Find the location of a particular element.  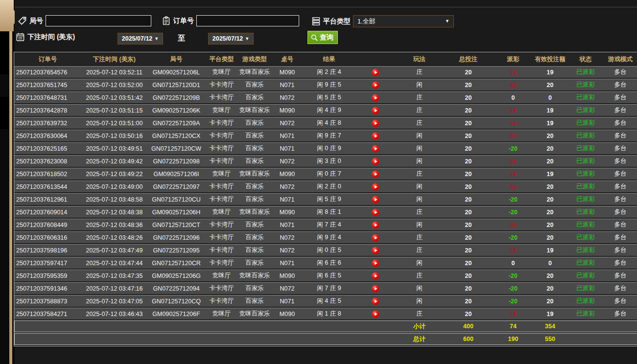

order-cell: 250712037591346 is located at coordinates (48, 288).